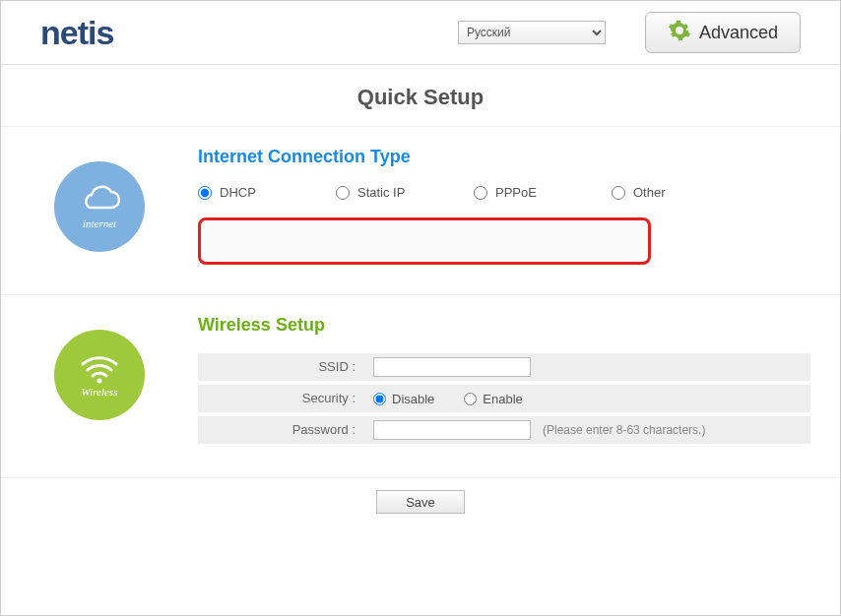 This screenshot has height=616, width=841. Describe the element at coordinates (452, 367) in the screenshot. I see `ssid-input` at that location.